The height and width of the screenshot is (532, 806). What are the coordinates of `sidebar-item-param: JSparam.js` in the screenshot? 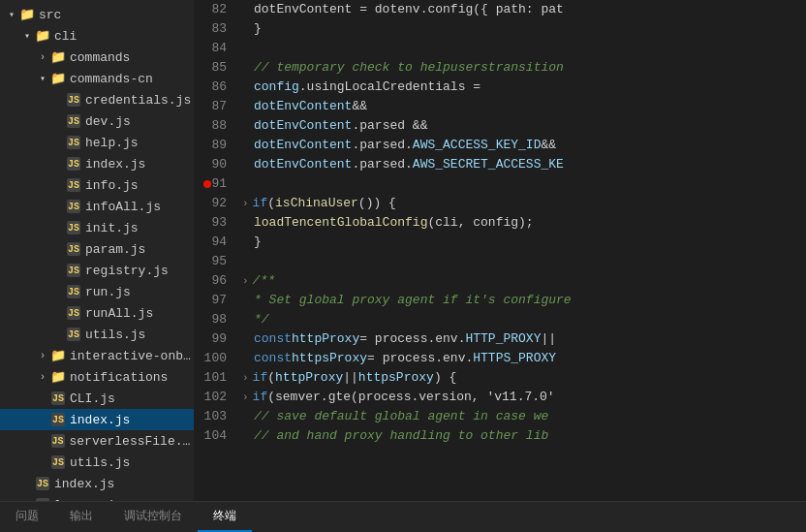 It's located at (97, 249).